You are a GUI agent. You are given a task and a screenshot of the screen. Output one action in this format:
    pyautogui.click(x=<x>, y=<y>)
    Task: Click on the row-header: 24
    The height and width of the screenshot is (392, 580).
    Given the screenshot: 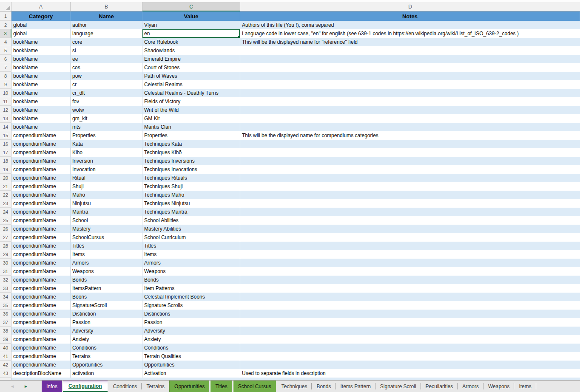 What is the action you would take?
    pyautogui.click(x=6, y=212)
    